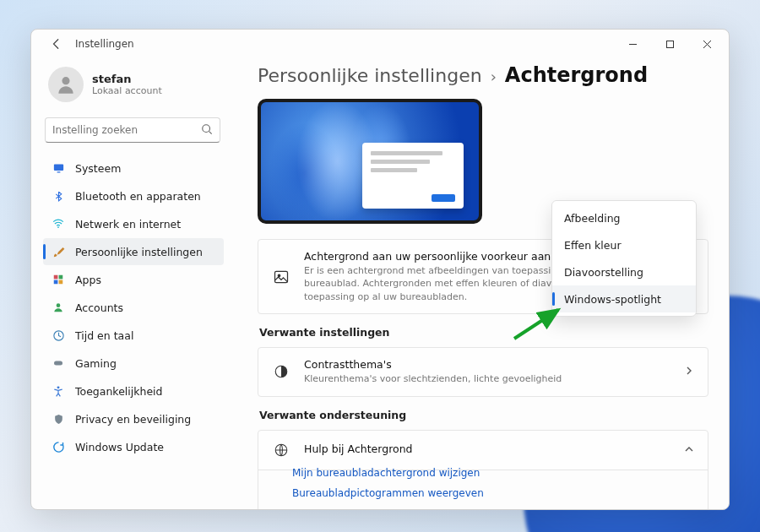 The width and height of the screenshot is (760, 532). What do you see at coordinates (484, 415) in the screenshot?
I see `related-support-heading: Verwante ondersteuning` at bounding box center [484, 415].